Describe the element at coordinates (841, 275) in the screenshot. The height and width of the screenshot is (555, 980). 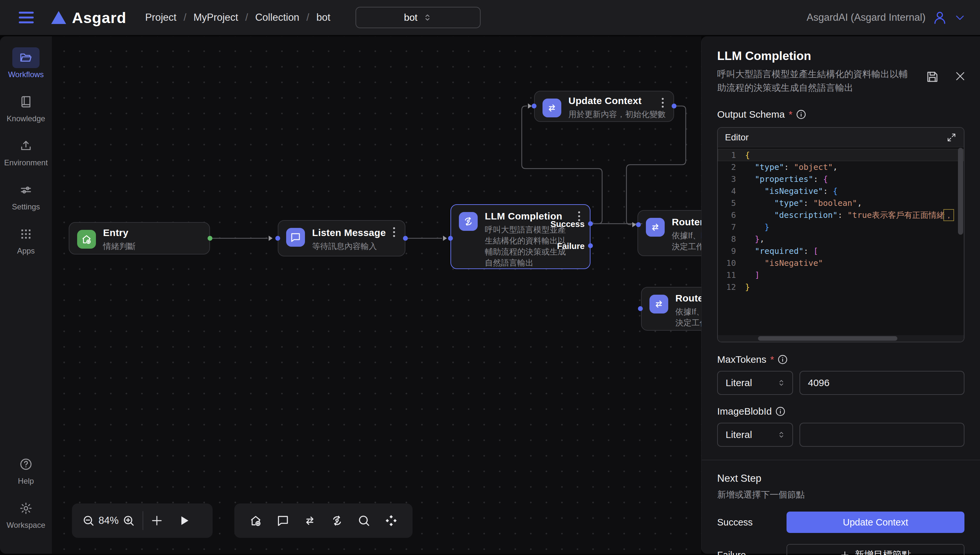
I see `code-line-11: 11]` at that location.